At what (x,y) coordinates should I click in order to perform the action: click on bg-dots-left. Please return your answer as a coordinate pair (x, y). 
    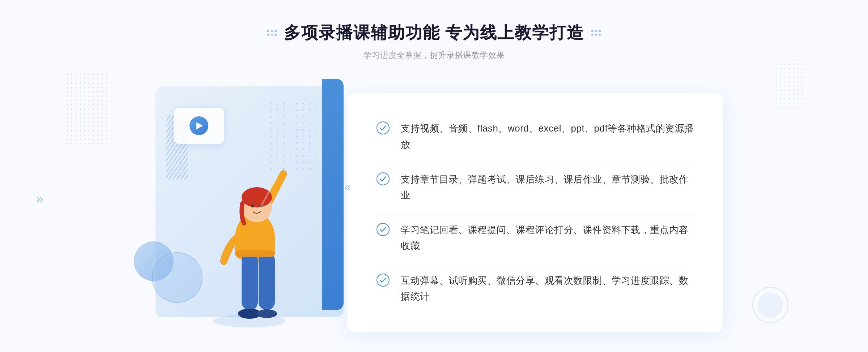
    Looking at the image, I should click on (87, 108).